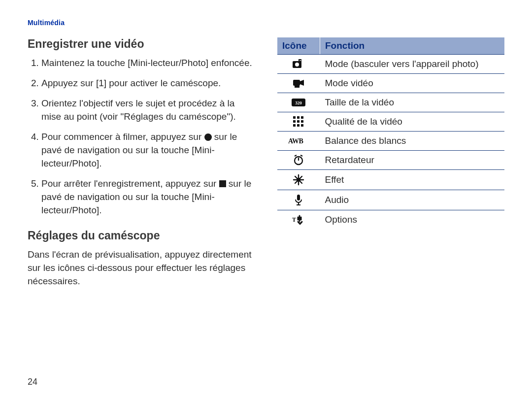  Describe the element at coordinates (141, 235) in the screenshot. I see `heading-camcorder-settings: Réglages du caméscope` at that location.